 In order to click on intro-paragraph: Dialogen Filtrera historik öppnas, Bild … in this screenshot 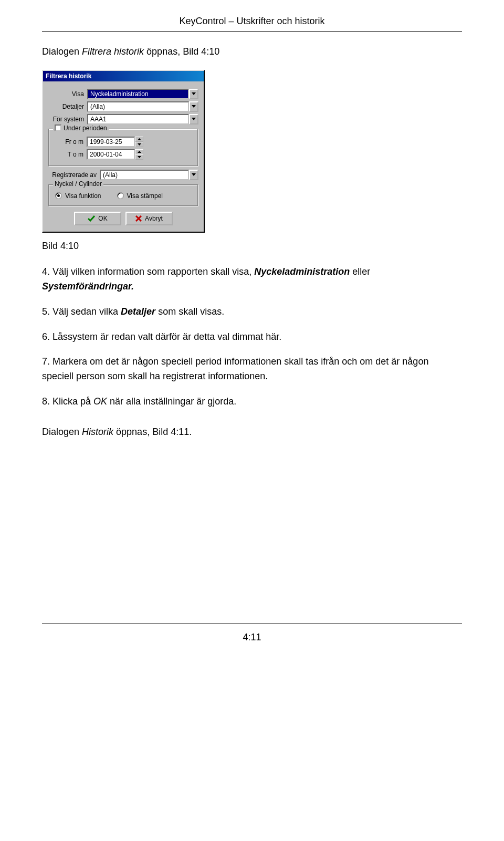, I will do `click(252, 52)`.